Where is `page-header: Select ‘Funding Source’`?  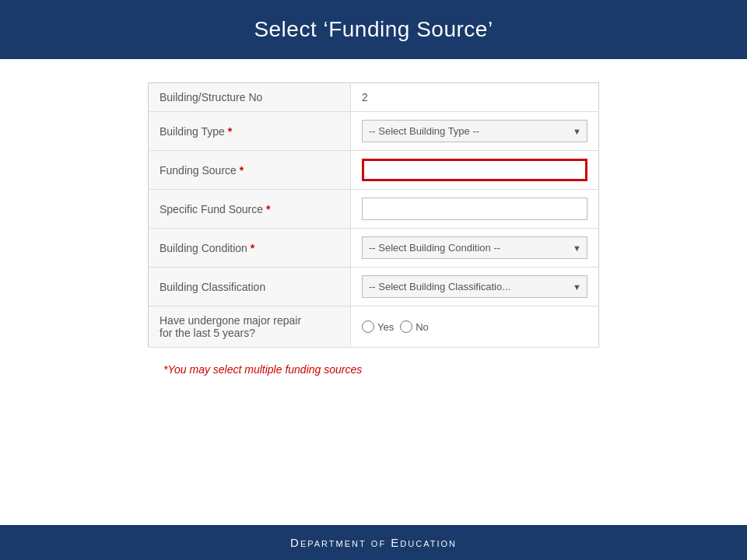
page-header: Select ‘Funding Source’ is located at coordinates (374, 30).